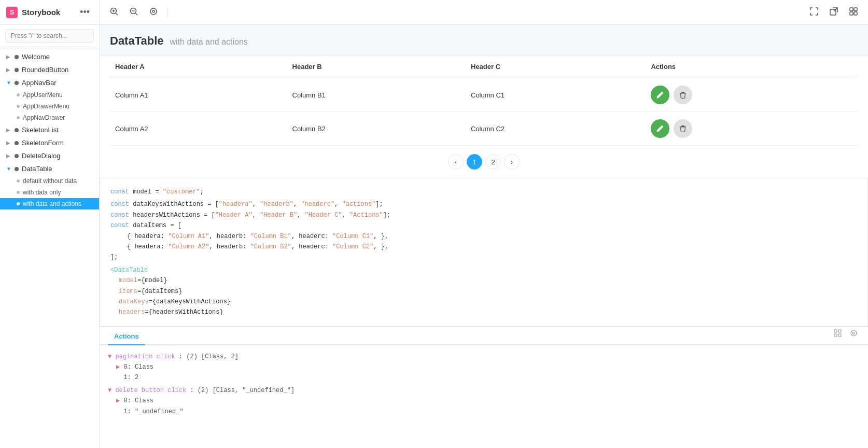  What do you see at coordinates (834, 12) in the screenshot?
I see `new-window-button` at bounding box center [834, 12].